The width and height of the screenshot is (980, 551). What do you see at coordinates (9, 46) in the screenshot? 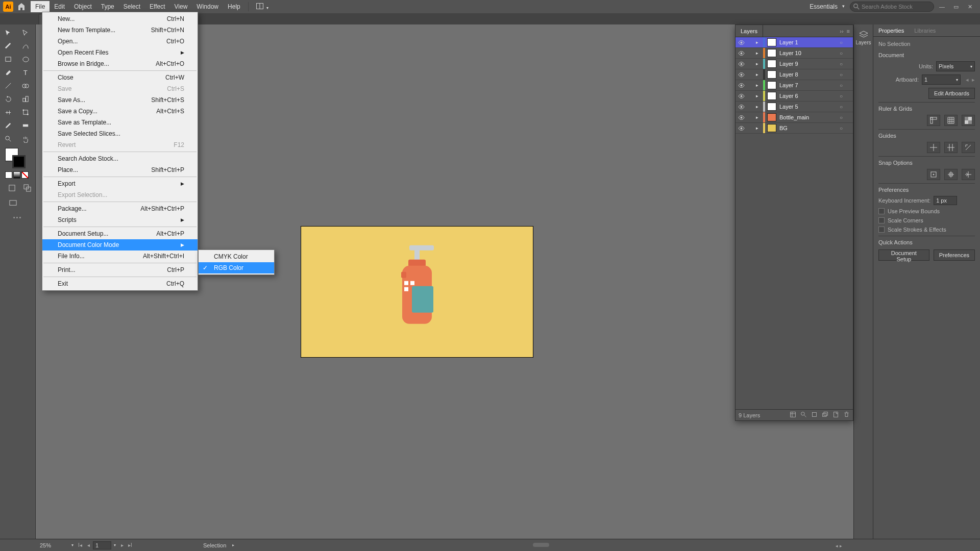
I see `pen-tool` at bounding box center [9, 46].